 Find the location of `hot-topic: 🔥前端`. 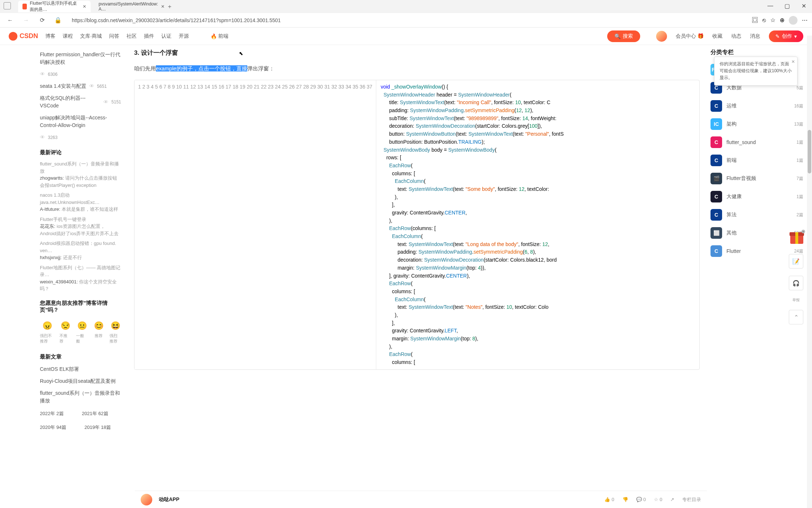

hot-topic: 🔥前端 is located at coordinates (220, 36).